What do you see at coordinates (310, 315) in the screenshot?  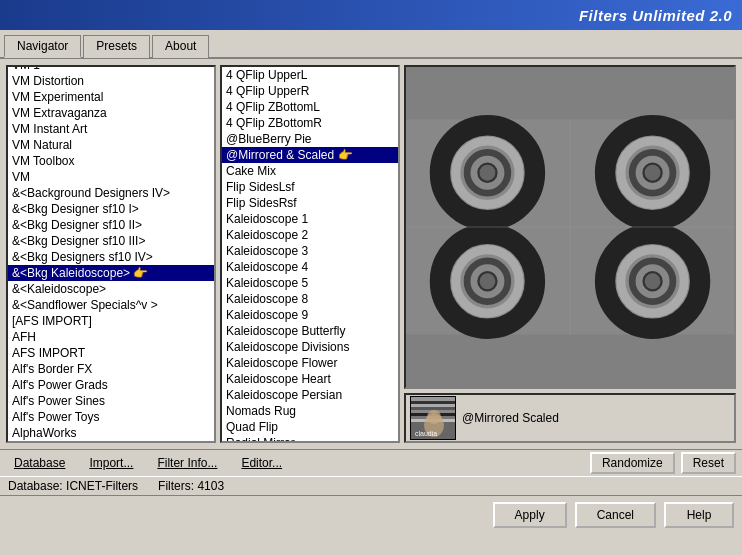 I see `filter-list-item: Kaleidoscope 9` at bounding box center [310, 315].